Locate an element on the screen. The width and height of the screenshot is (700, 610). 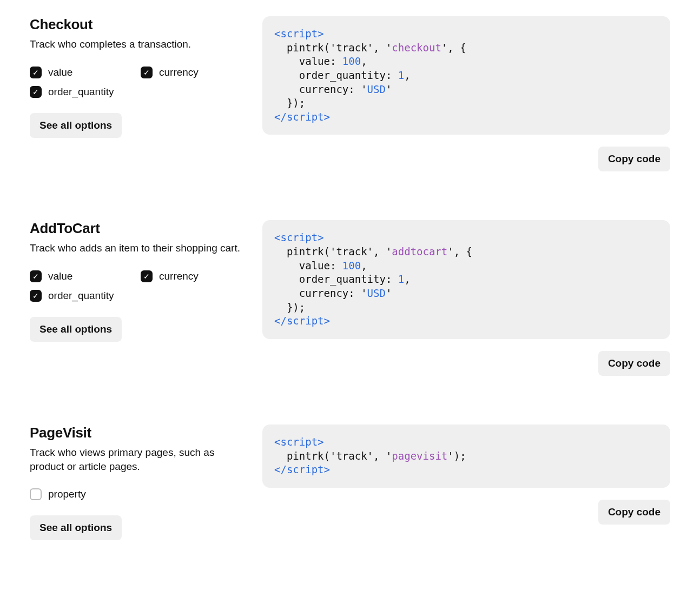
event-left-col: CheckoutTrack who completes a transactio… is located at coordinates (138, 94).